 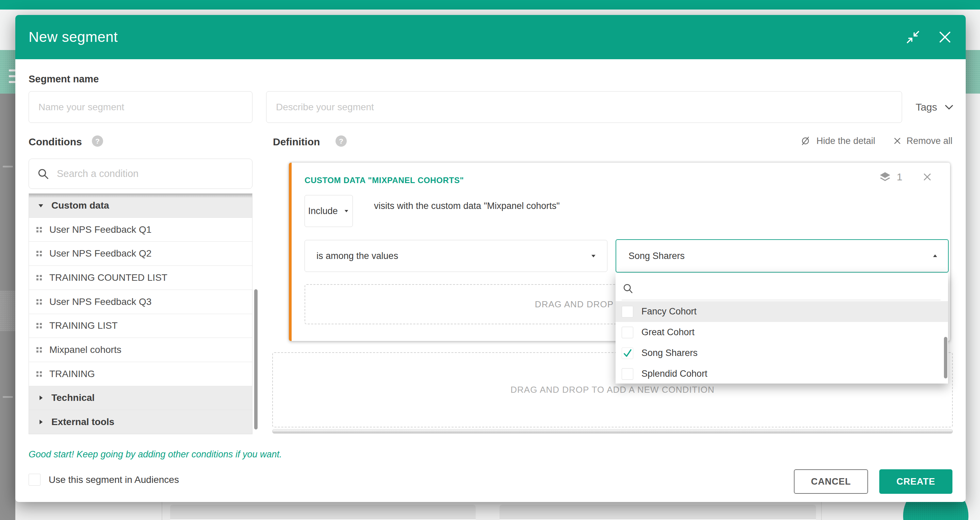 What do you see at coordinates (831, 482) in the screenshot?
I see `cancel-button: CANCEL` at bounding box center [831, 482].